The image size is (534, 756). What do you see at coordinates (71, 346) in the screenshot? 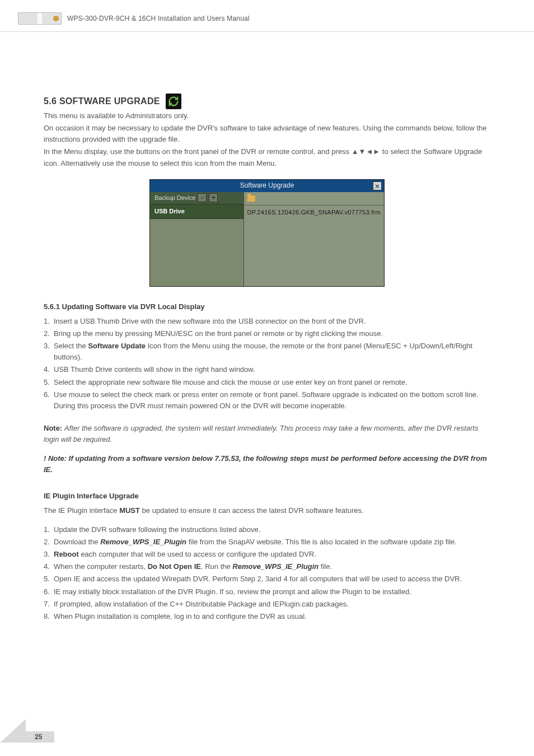
I see `li-text: Select the` at bounding box center [71, 346].